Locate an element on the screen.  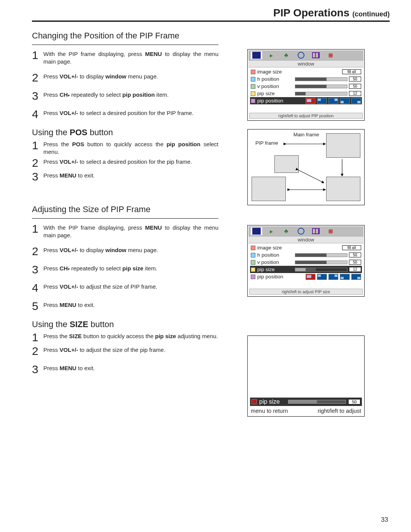
page-title: PIP Operations (continued) is located at coordinates (211, 14).